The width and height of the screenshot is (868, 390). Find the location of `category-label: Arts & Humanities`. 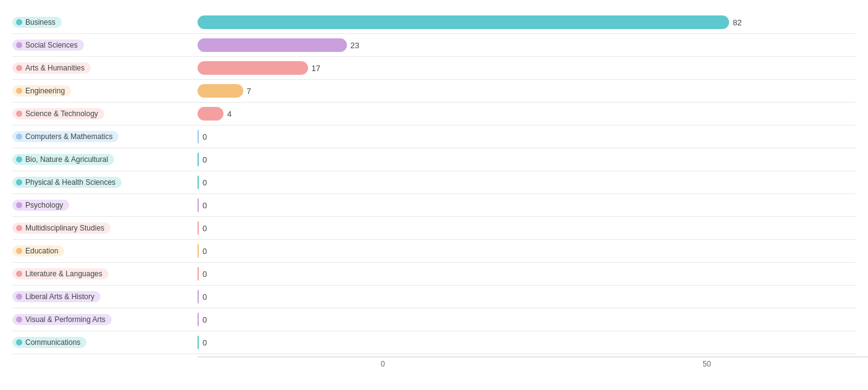

category-label: Arts & Humanities is located at coordinates (55, 68).